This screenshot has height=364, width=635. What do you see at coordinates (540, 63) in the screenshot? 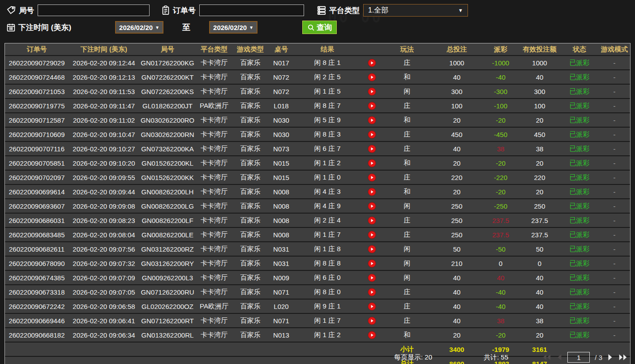
I see `valid-bet-cell: 1000` at bounding box center [540, 63].